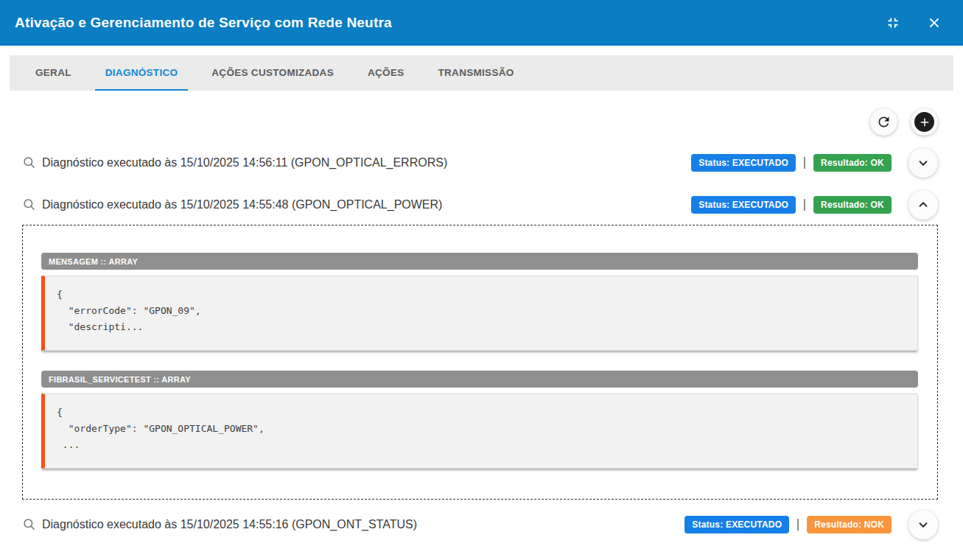 Image resolution: width=963 pixels, height=560 pixels. What do you see at coordinates (480, 313) in the screenshot?
I see `code-block: { "errorCode": "GPON_09", "descripti...` at bounding box center [480, 313].